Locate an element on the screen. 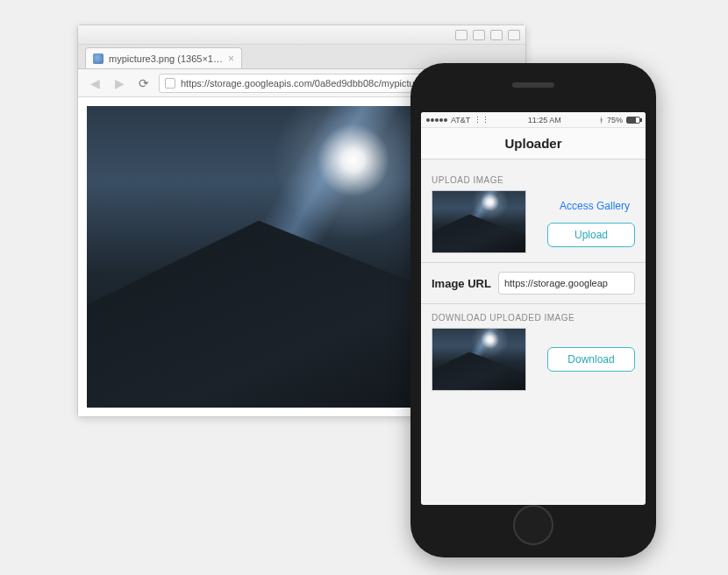 This screenshot has height=575, width=728. upload-button: Upload is located at coordinates (591, 235).